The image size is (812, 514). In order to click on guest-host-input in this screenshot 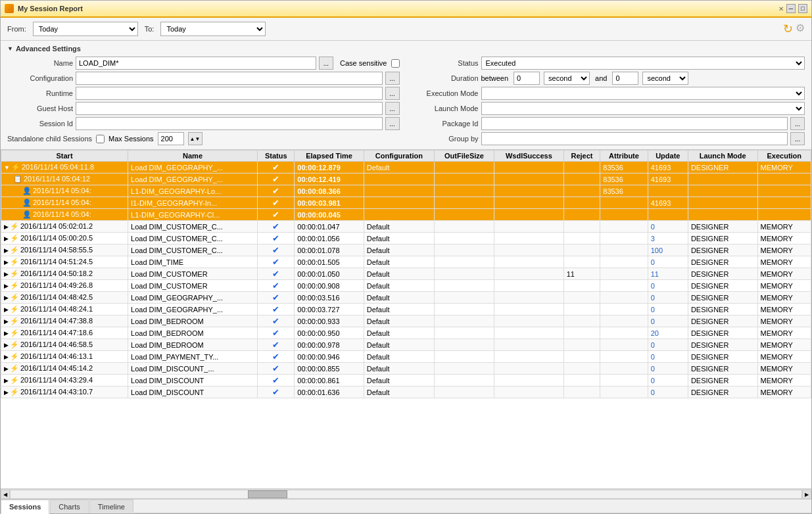, I will do `click(229, 108)`.